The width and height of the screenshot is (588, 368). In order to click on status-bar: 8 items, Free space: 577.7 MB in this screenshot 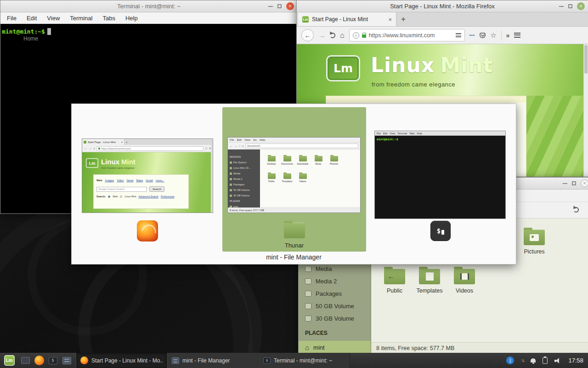, I will do `click(480, 348)`.